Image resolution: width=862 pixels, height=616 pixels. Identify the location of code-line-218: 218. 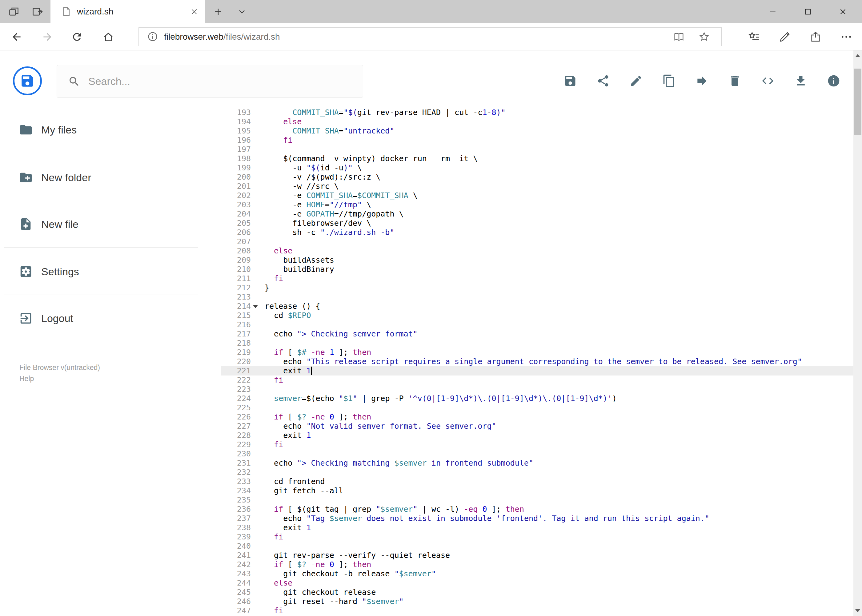
(537, 343).